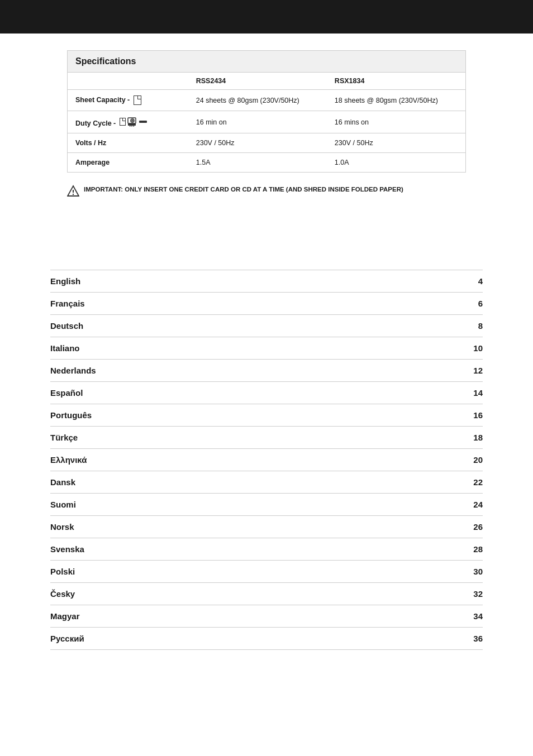 The width and height of the screenshot is (533, 756). Describe the element at coordinates (478, 371) in the screenshot. I see `toc-page-number: 12` at that location.